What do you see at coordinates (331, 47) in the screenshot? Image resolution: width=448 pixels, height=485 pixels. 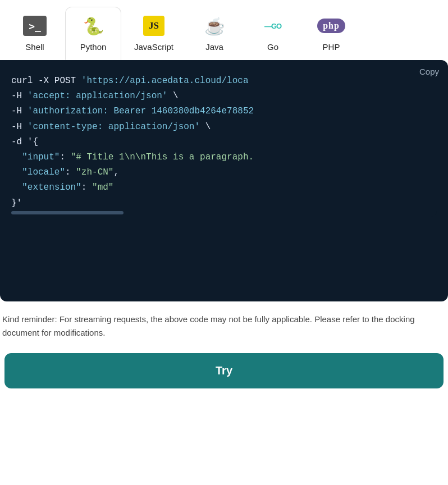 I see `tab-php-label: PHP` at bounding box center [331, 47].